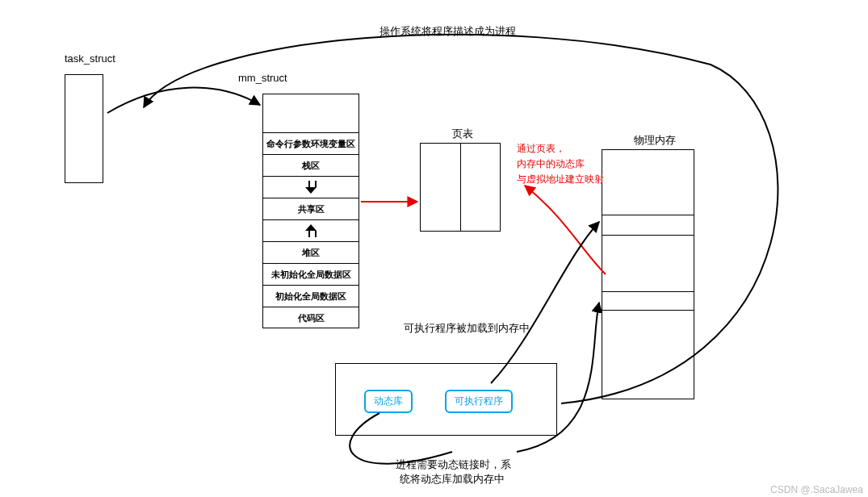  I want to click on watermark: CSDN @.SacaJawea, so click(817, 490).